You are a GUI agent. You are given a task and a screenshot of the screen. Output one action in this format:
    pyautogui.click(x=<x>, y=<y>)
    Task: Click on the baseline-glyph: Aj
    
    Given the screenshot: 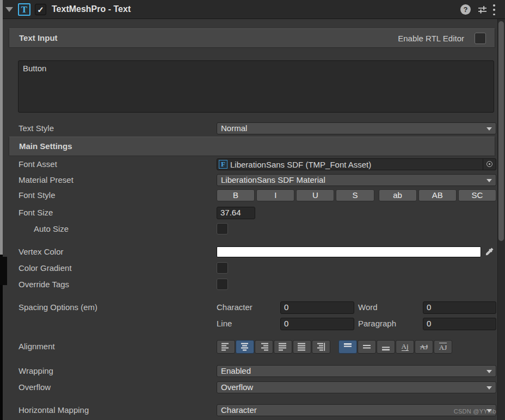 What is the action you would take?
    pyautogui.click(x=405, y=347)
    